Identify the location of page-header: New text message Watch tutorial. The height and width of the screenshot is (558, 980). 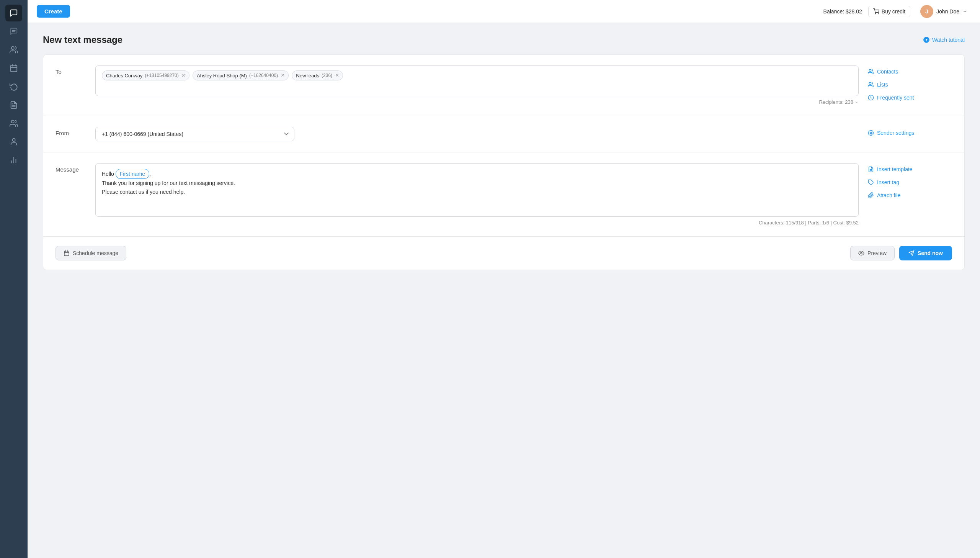
(504, 40).